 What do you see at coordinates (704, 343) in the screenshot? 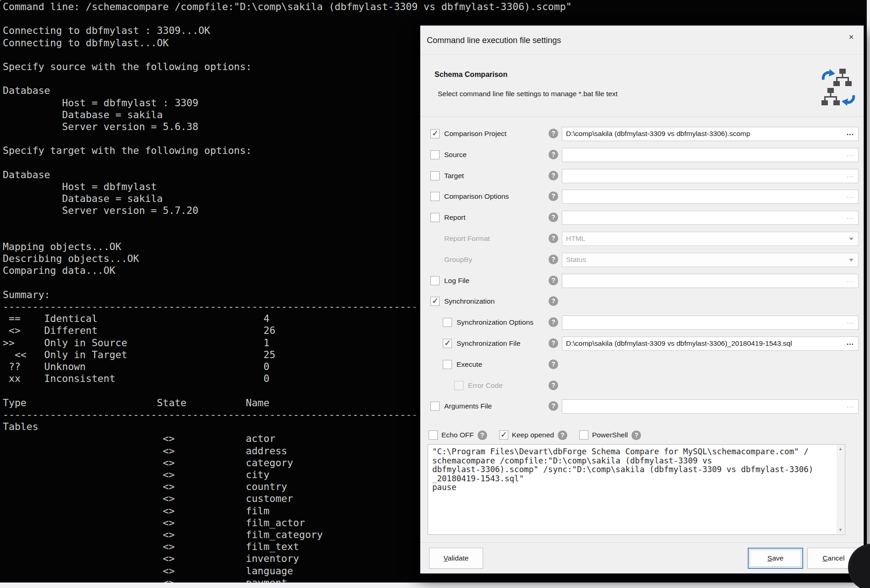
I see `synchronization-file-value: D:\comp\sakila (dbfmylast-3309 vs dbfmyl…` at bounding box center [704, 343].